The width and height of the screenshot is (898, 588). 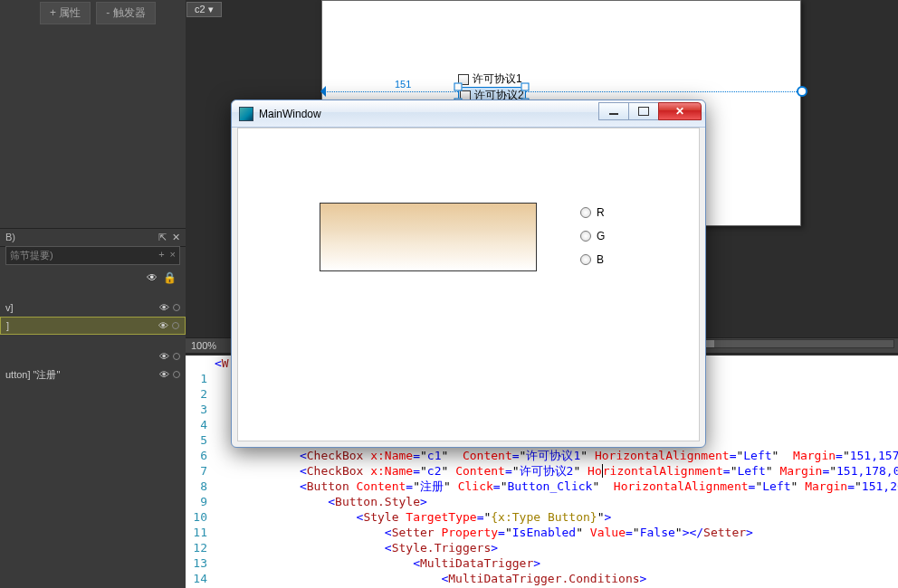 What do you see at coordinates (601, 213) in the screenshot?
I see `radio-label: R` at bounding box center [601, 213].